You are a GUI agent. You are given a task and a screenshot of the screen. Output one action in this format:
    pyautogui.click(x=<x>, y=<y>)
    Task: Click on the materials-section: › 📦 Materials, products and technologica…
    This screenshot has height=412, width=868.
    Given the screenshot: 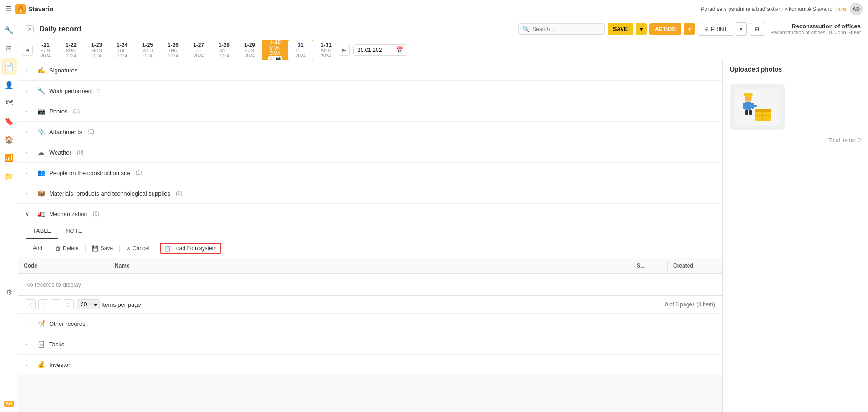 What is the action you would take?
    pyautogui.click(x=370, y=193)
    